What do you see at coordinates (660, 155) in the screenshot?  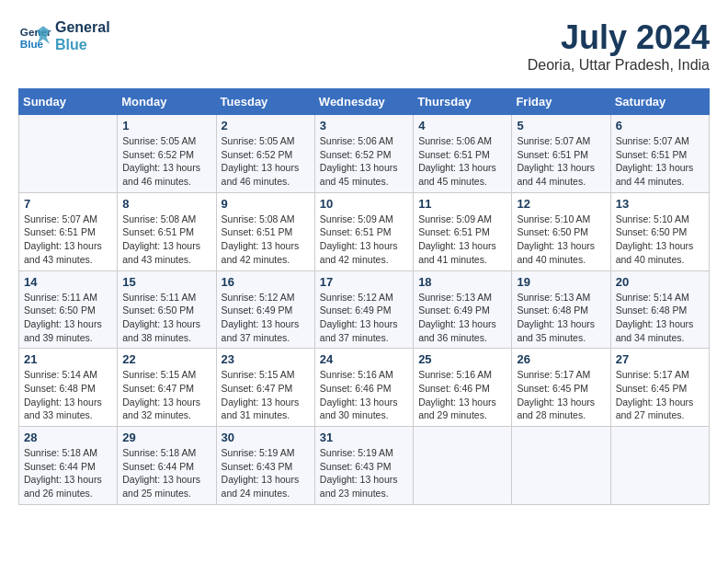 I see `calendar-cell: 6 Sunrise: 5:07 AMSunset: 6:51 PMDayligh…` at bounding box center [660, 155].